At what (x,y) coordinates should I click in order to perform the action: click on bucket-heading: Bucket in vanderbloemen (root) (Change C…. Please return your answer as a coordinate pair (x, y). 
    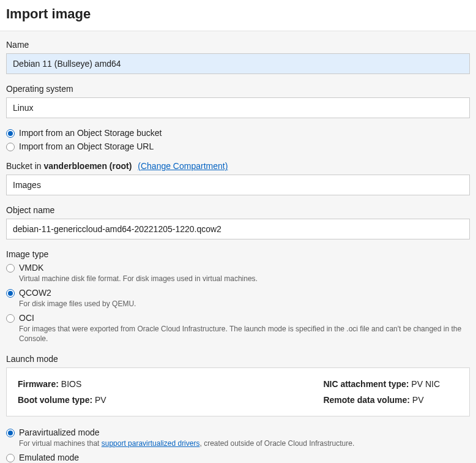
    Looking at the image, I should click on (238, 166).